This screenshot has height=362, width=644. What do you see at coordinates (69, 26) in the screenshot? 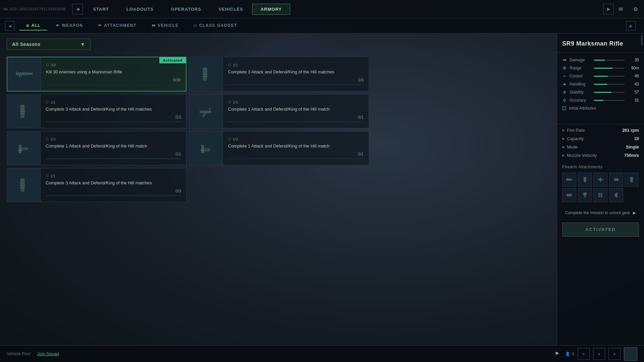
I see `sub-tab-weapon: WEAPON` at bounding box center [69, 26].